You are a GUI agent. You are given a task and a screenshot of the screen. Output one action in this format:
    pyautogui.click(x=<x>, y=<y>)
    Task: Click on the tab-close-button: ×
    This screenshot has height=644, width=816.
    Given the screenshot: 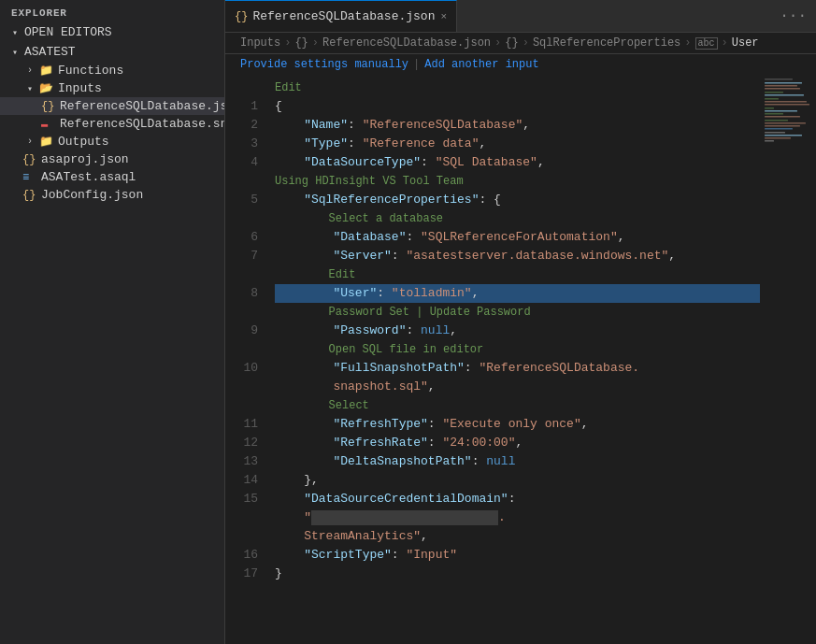 What is the action you would take?
    pyautogui.click(x=443, y=17)
    